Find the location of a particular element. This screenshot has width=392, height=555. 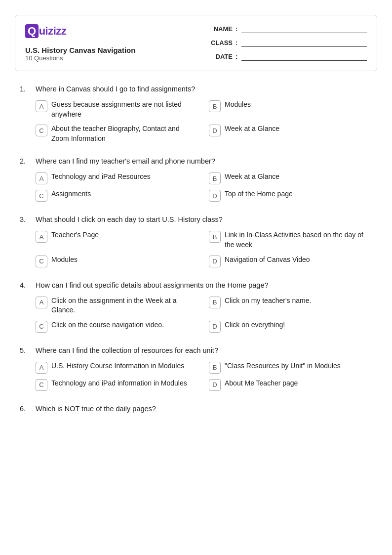

q1-answer-c: C About the teacher Biography, Contact a… is located at coordinates (118, 133).